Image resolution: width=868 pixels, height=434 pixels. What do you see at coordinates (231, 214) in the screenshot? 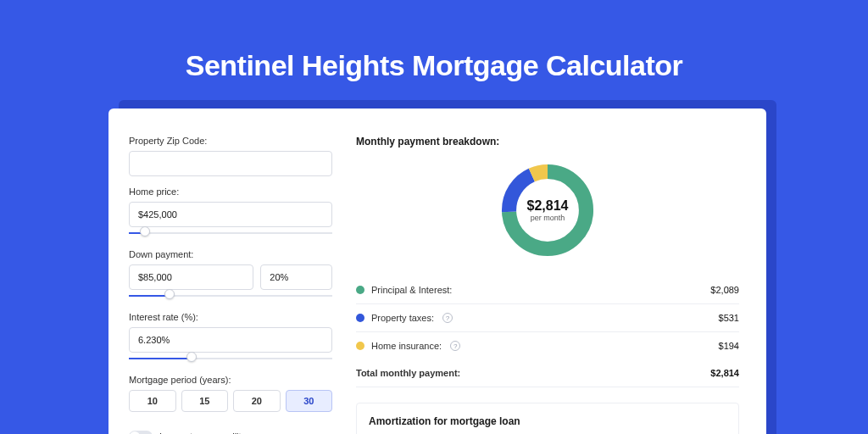
I see `home-price-input` at bounding box center [231, 214].